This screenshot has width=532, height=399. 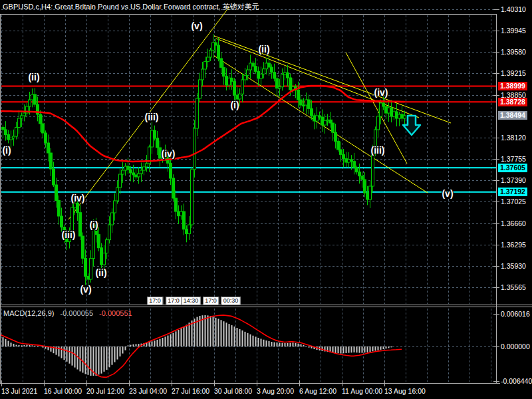 What do you see at coordinates (515, 314) in the screenshot?
I see `macd-axis-label: 0.006016` at bounding box center [515, 314].